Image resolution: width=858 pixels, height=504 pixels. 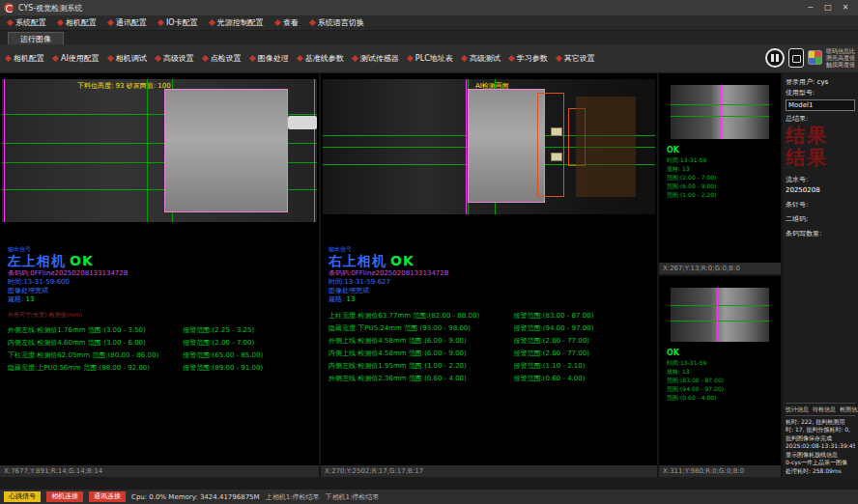 I want to click on app-logo-icon, so click(x=9, y=8).